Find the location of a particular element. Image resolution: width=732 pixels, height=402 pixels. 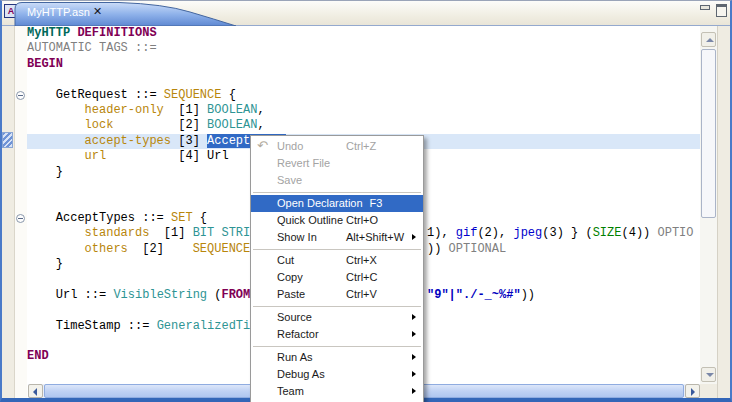

menu-item-shortcut: Alt+Shift+W is located at coordinates (375, 238).